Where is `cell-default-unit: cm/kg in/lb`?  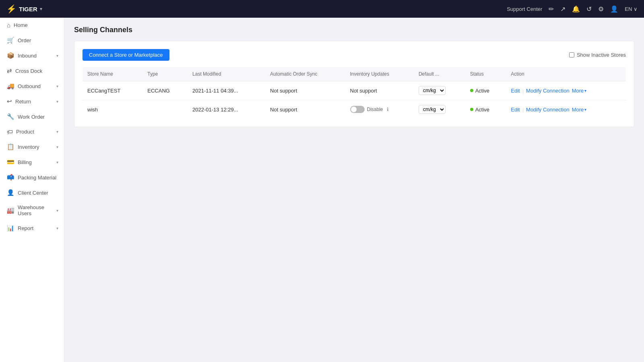 cell-default-unit: cm/kg in/lb is located at coordinates (440, 91).